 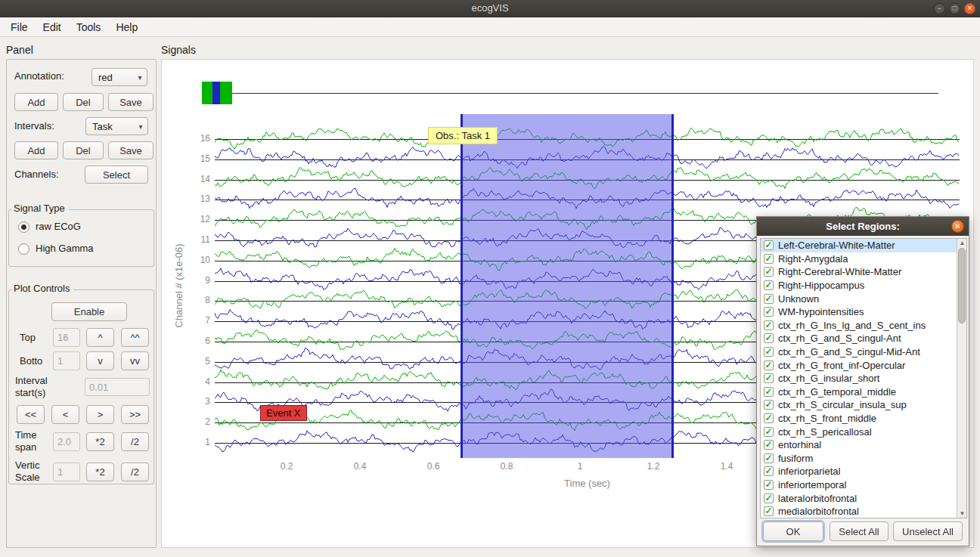 I want to click on intervals-add-button: Add, so click(x=36, y=150).